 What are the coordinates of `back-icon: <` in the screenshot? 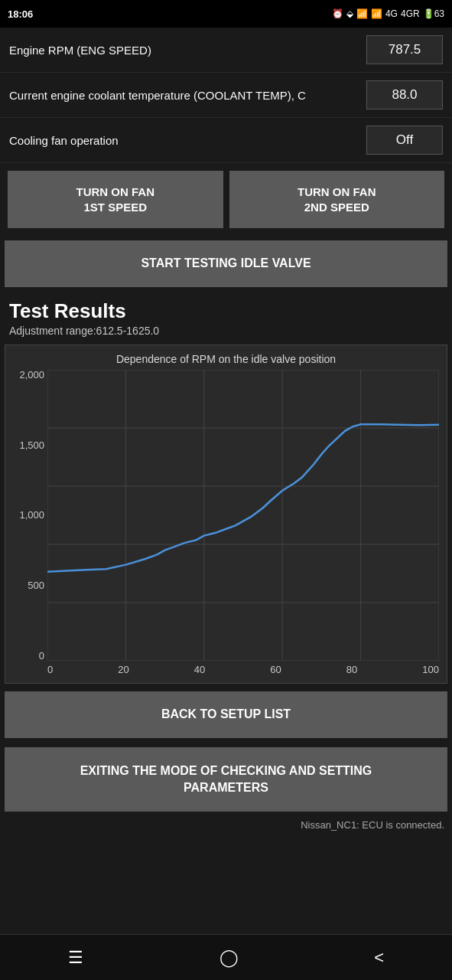 It's located at (379, 957).